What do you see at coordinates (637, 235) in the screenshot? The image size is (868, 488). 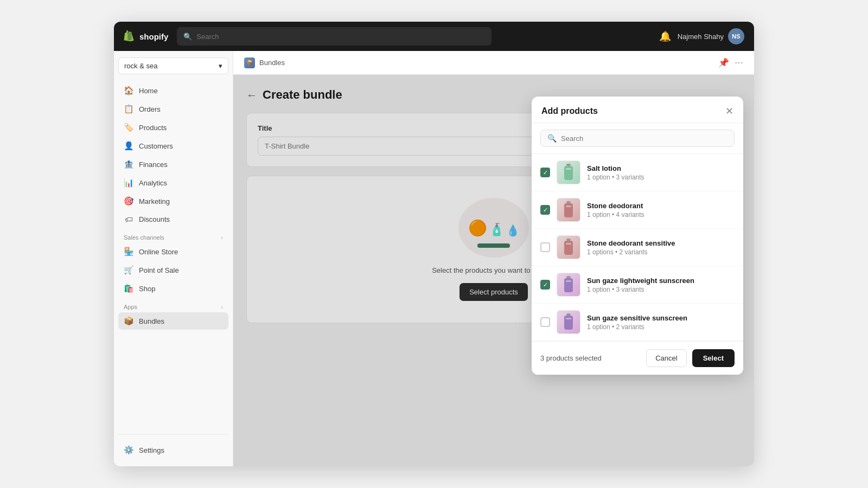 I see `add-products-modal: Add products ✕ 🔍` at bounding box center [637, 235].